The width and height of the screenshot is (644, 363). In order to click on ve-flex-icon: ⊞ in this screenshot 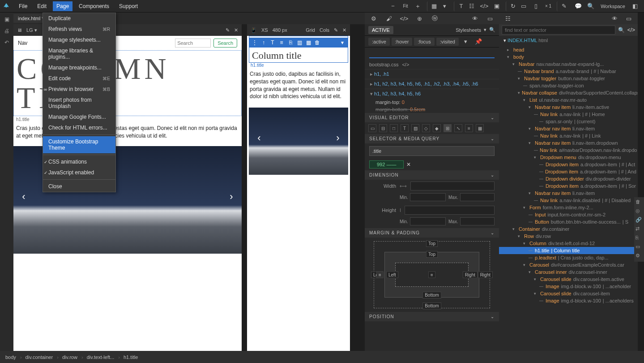, I will do `click(448, 128)`.